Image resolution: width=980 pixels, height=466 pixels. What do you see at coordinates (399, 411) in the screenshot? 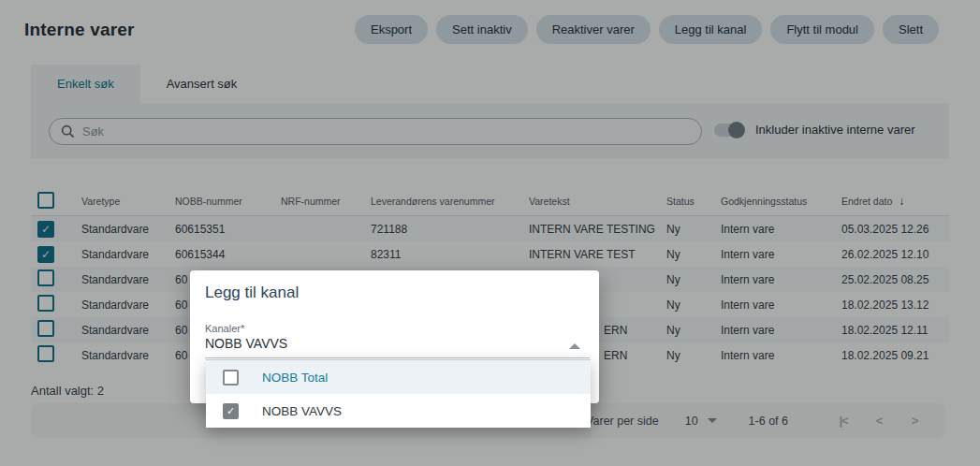
I see `option-nobb-vavvs: NOBB VAVVS` at bounding box center [399, 411].